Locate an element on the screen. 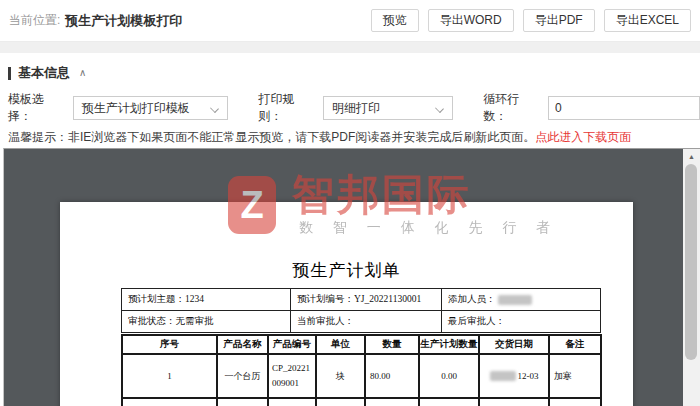 The width and height of the screenshot is (700, 406). export-pdf-button: 导出PDF is located at coordinates (559, 20).